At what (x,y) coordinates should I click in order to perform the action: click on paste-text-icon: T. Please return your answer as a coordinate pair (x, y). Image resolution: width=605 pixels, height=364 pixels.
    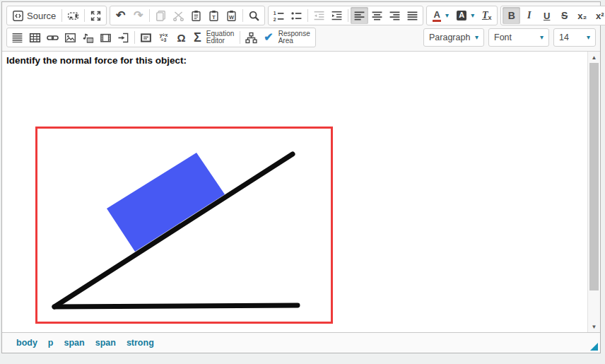
    Looking at the image, I should click on (213, 16).